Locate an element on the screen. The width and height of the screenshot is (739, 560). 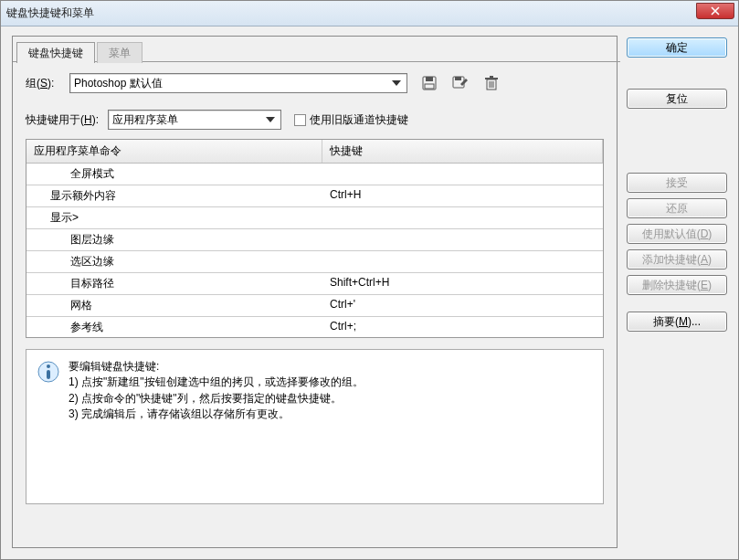
shortcuts-for-row: 快捷键用于(H): 应用程序菜单 使用旧版通道快捷键 is located at coordinates (314, 120).